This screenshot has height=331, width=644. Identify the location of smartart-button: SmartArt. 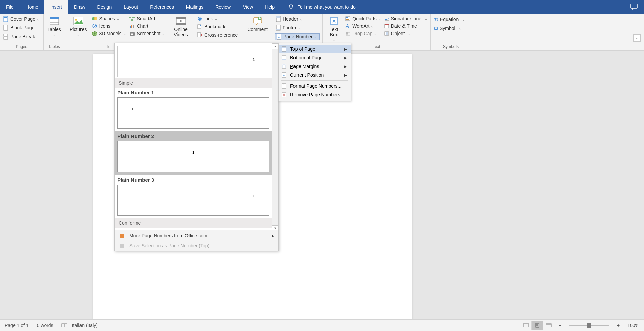
(147, 19).